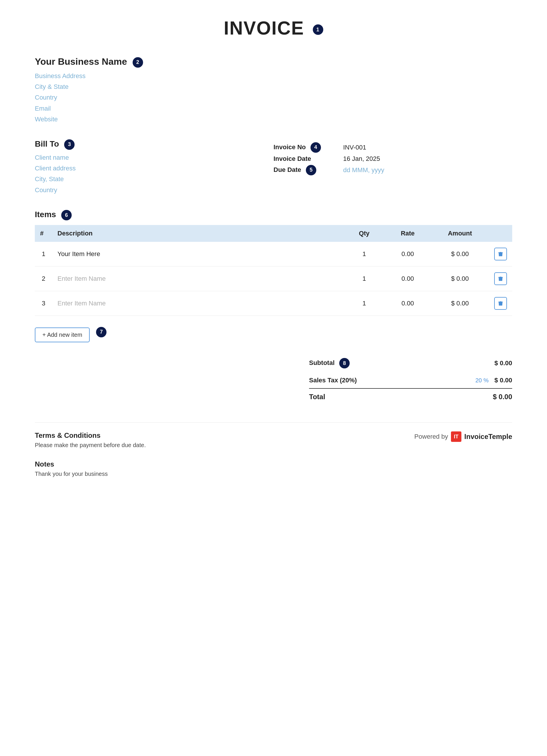  I want to click on items-badge: 6, so click(67, 215).